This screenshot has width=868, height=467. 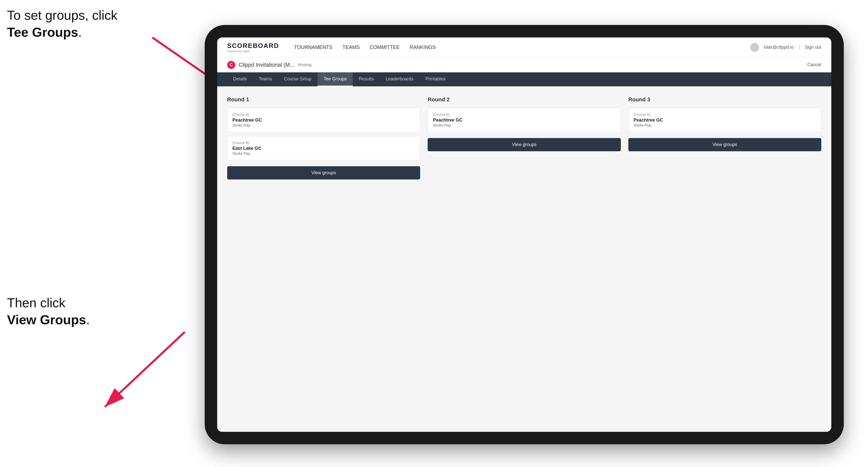 I want to click on nav-rankings: RANKINGS, so click(x=423, y=47).